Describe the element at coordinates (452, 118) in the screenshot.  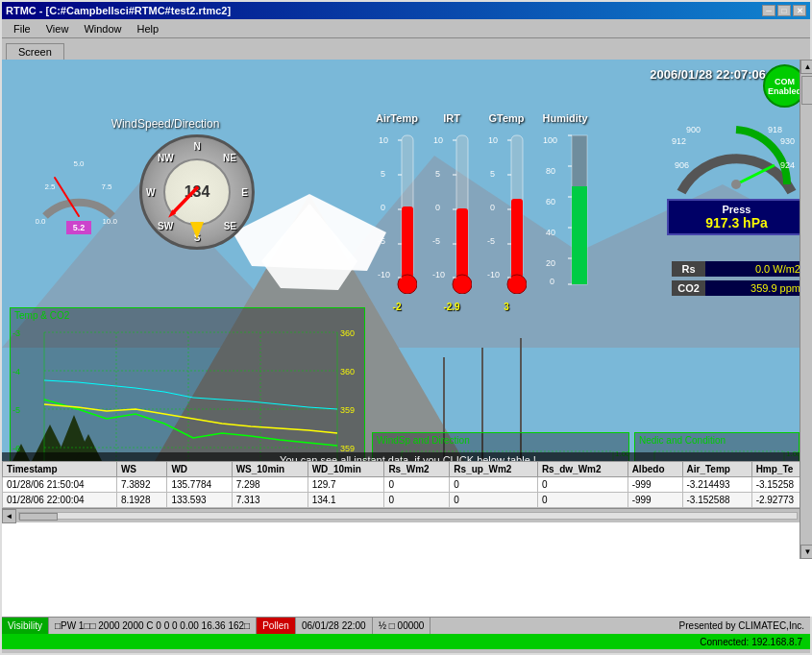
I see `irt-title: IRT` at that location.